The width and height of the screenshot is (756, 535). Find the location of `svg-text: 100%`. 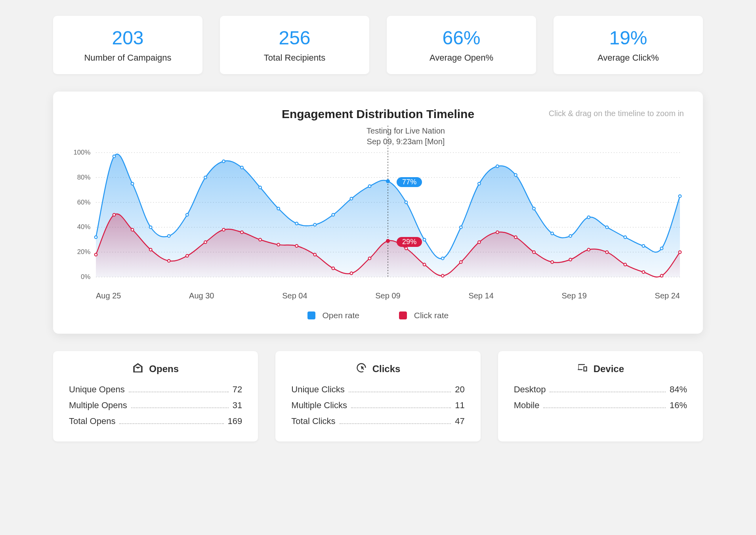

svg-text: 100% is located at coordinates (82, 152).